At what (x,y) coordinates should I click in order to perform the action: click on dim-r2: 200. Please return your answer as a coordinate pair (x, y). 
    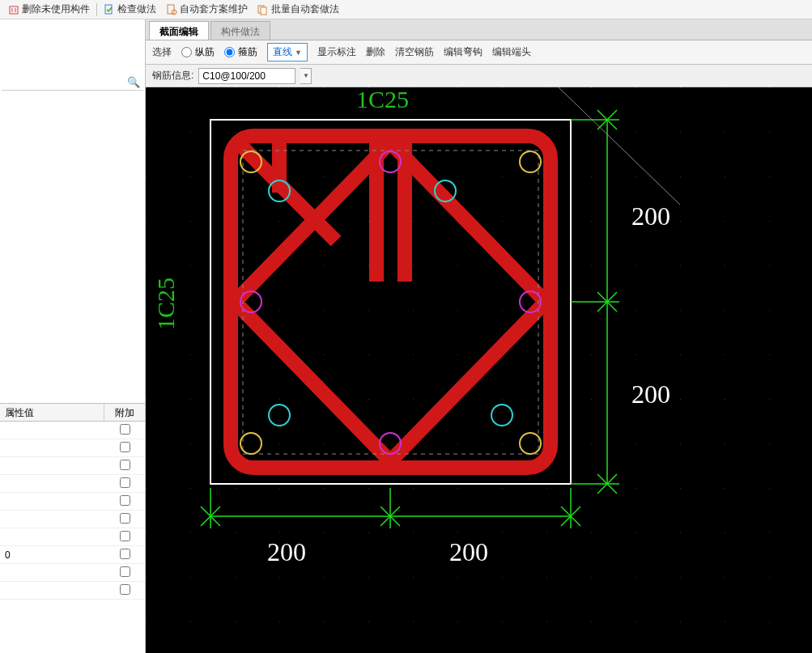
    Looking at the image, I should click on (651, 394).